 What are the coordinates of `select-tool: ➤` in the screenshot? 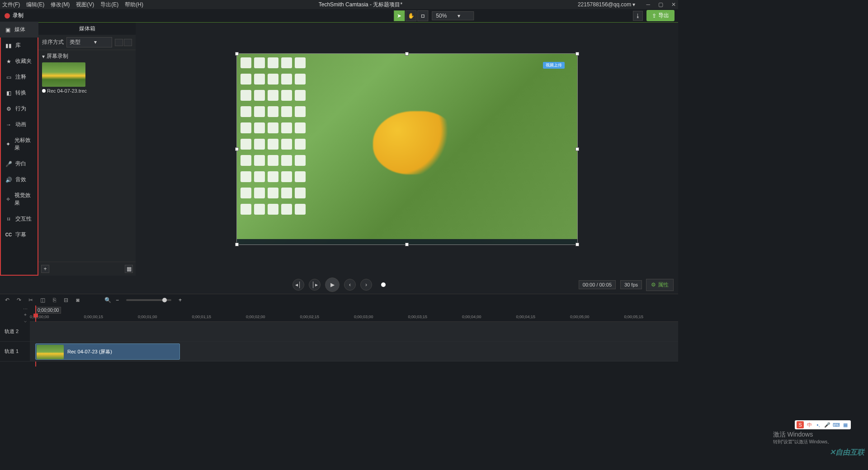 It's located at (399, 16).